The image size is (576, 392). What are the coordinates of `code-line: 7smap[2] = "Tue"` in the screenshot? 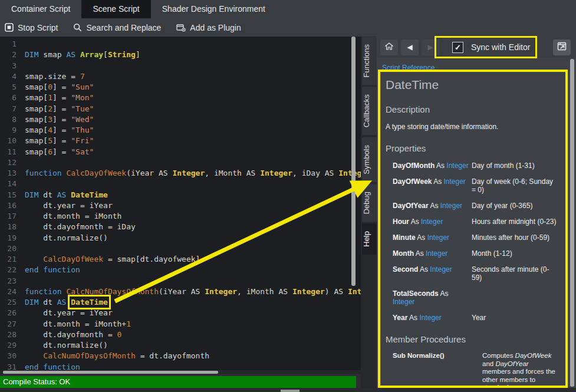 It's located at (180, 109).